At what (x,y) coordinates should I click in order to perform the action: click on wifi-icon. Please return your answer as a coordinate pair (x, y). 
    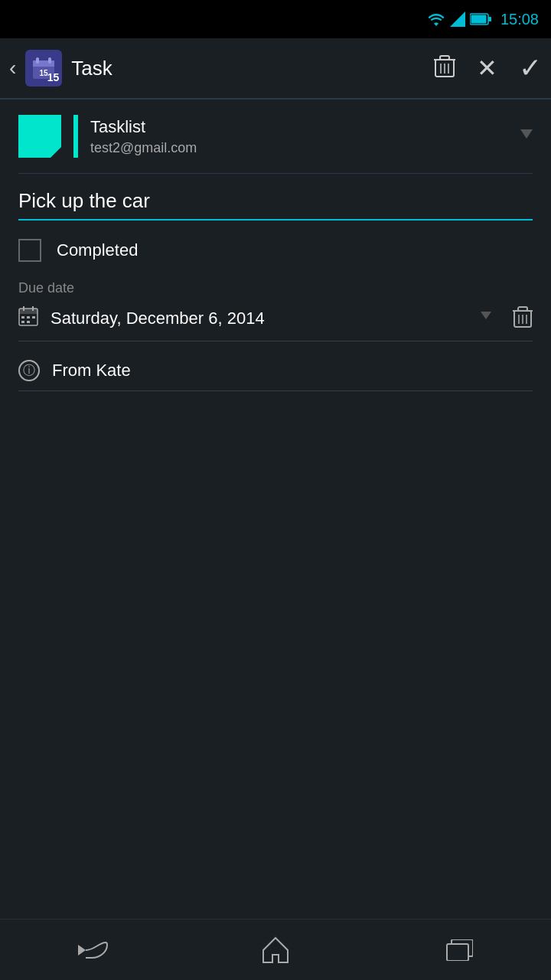
    Looking at the image, I should click on (436, 19).